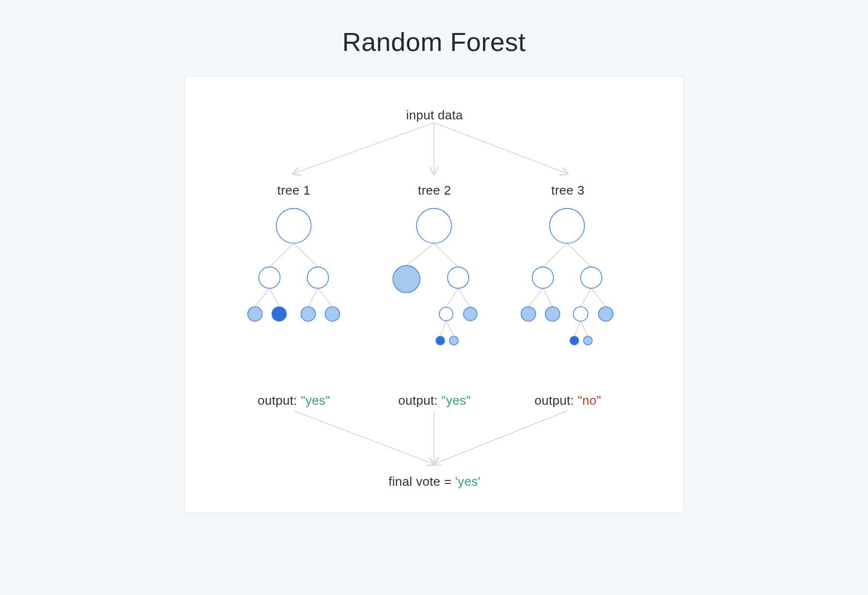 This screenshot has width=868, height=595. I want to click on tree-label-2: tree 2, so click(434, 190).